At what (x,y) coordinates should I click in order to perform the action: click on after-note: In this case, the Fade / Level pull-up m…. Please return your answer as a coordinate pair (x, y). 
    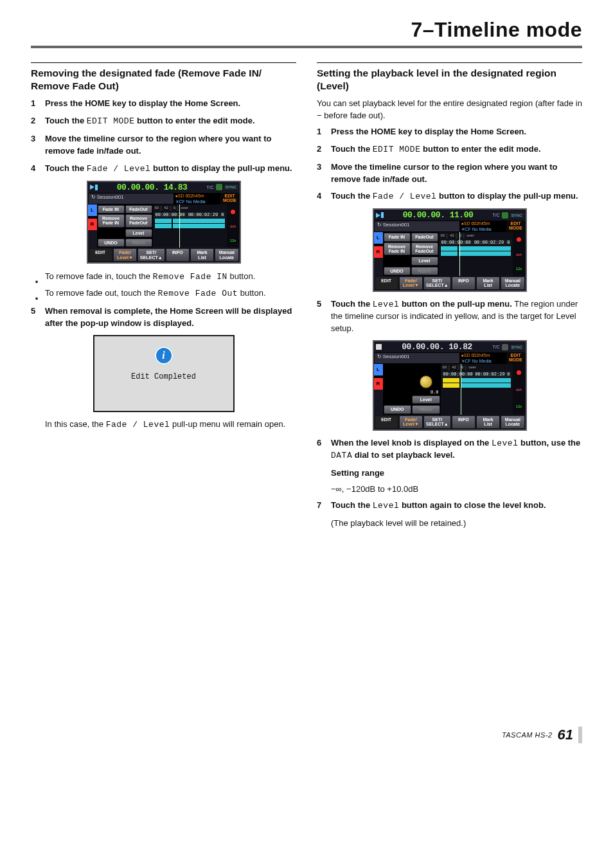
    Looking at the image, I should click on (171, 425).